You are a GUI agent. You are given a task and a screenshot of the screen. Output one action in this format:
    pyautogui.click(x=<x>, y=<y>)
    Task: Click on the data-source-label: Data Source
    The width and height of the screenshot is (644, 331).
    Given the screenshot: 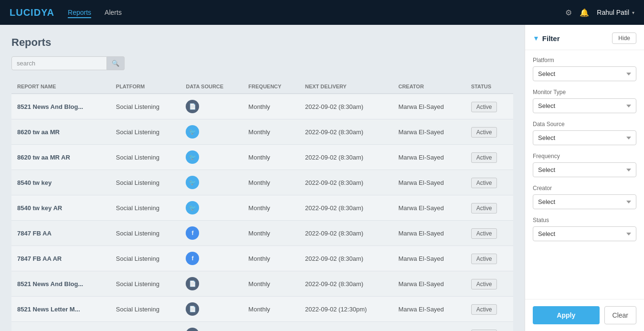 What is the action you would take?
    pyautogui.click(x=584, y=124)
    